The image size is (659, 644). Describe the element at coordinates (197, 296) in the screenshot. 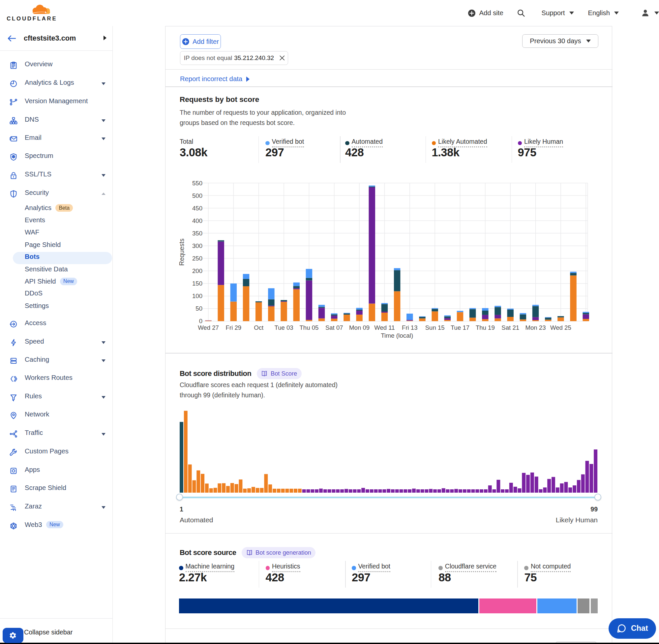

I see `svg-text: 100` at that location.